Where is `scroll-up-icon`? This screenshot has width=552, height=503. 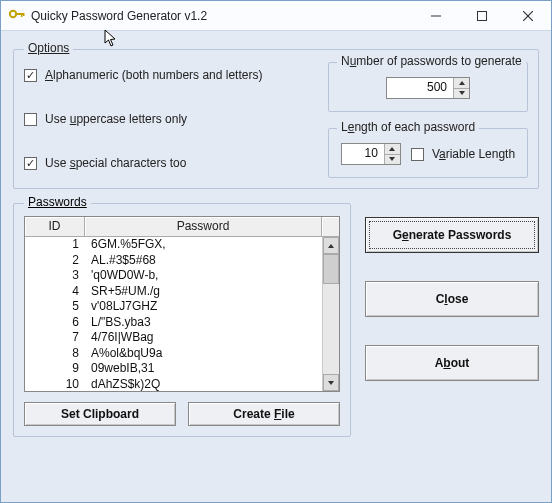
scroll-up-icon is located at coordinates (331, 246).